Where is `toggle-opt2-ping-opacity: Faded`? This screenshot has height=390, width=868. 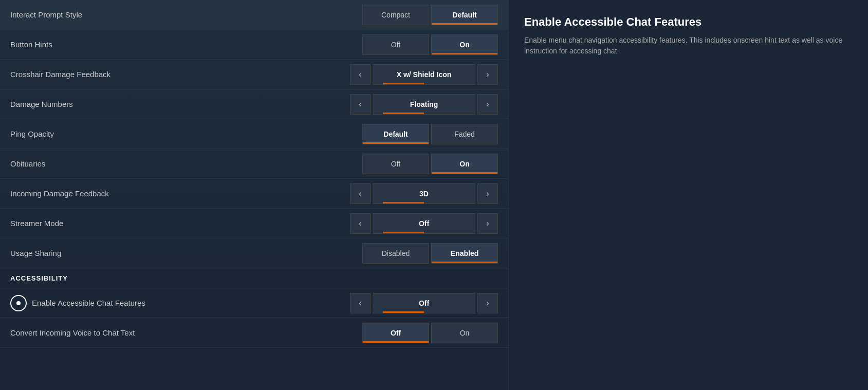 toggle-opt2-ping-opacity: Faded is located at coordinates (465, 134).